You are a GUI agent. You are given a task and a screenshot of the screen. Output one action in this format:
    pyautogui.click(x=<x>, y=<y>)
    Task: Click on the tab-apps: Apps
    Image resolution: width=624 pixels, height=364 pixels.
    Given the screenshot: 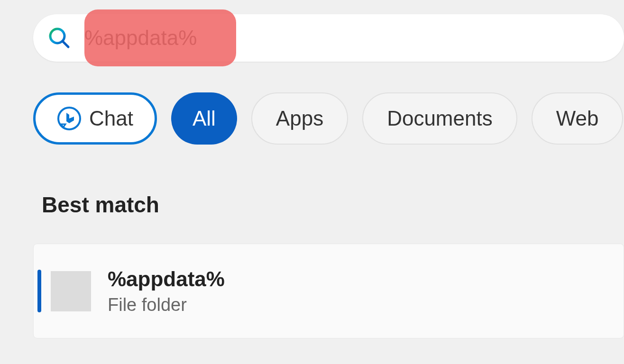 What is the action you would take?
    pyautogui.click(x=300, y=118)
    